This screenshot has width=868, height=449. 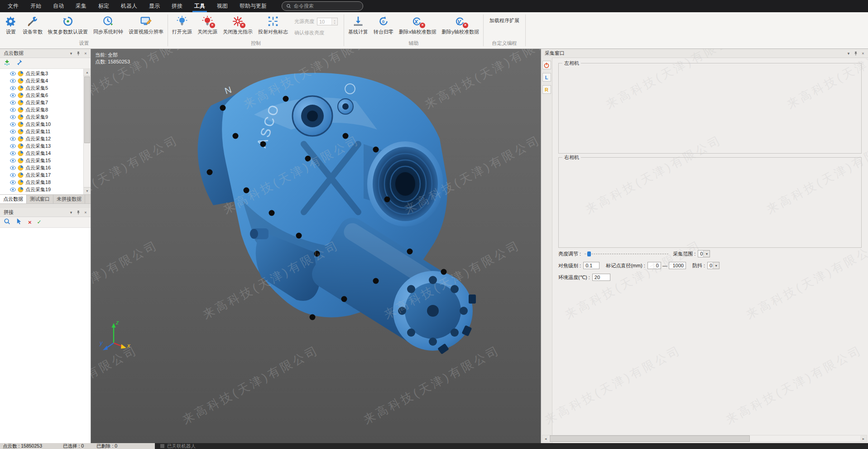 What do you see at coordinates (146, 25) in the screenshot?
I see `video-resolution-button: 设置视频分辨率` at bounding box center [146, 25].